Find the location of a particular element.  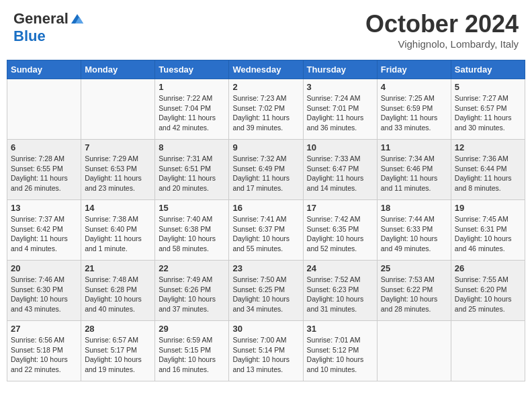

logo-blue: Blue is located at coordinates (49, 36).